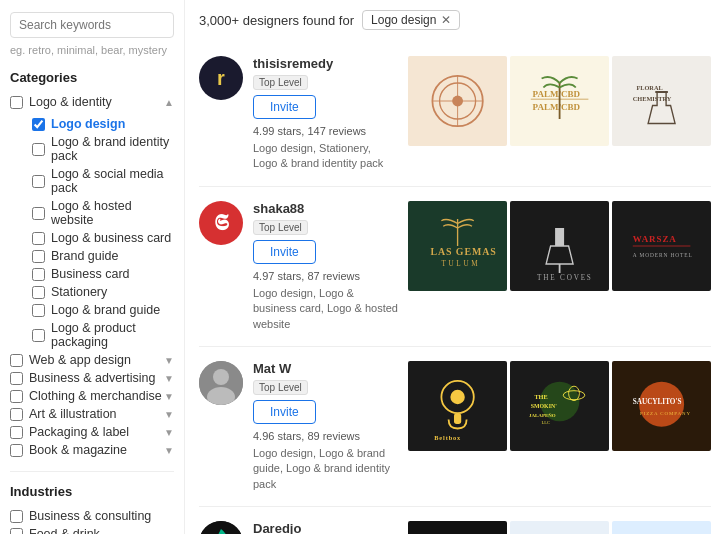 The height and width of the screenshot is (534, 725). What do you see at coordinates (96, 396) in the screenshot?
I see `category-label-clothing: Clothing & merchandise` at bounding box center [96, 396].